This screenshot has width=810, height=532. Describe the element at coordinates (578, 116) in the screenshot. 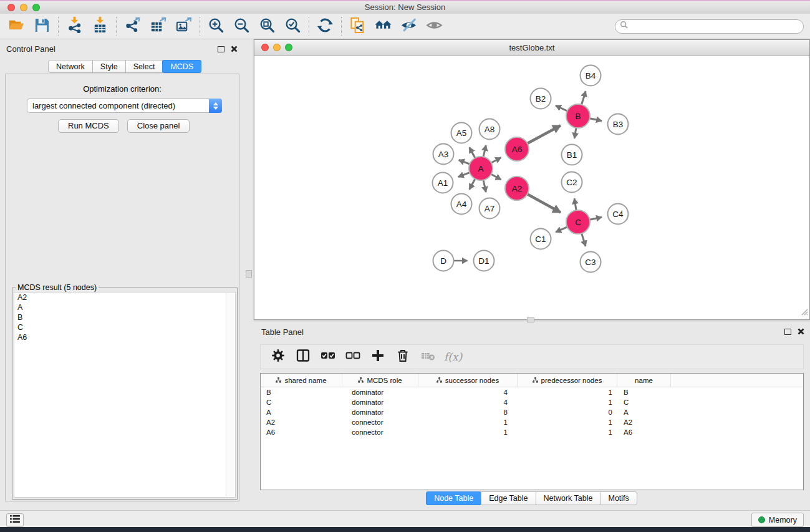

I see `graph-node-B: B` at that location.